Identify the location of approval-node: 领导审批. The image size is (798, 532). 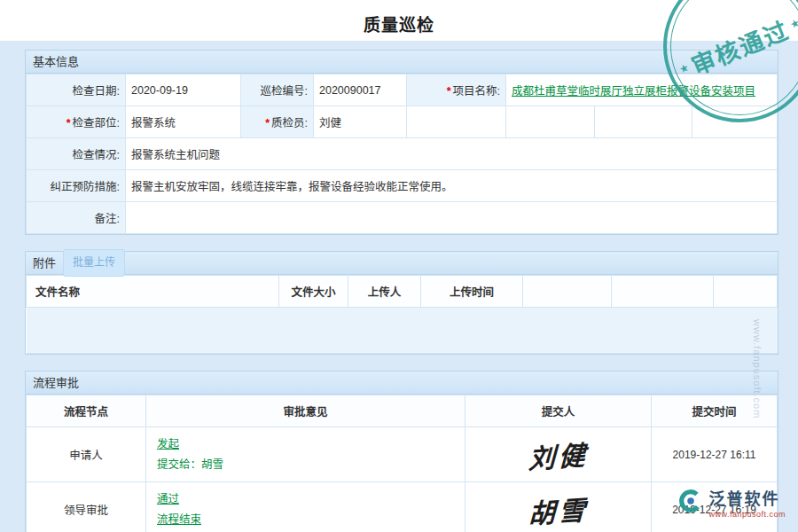
(87, 507).